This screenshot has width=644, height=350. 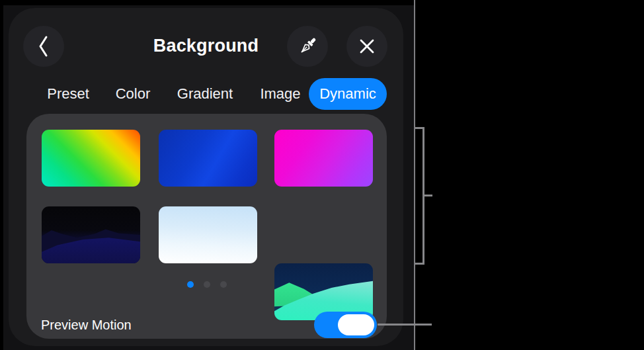 What do you see at coordinates (206, 46) in the screenshot?
I see `page-title: Background` at bounding box center [206, 46].